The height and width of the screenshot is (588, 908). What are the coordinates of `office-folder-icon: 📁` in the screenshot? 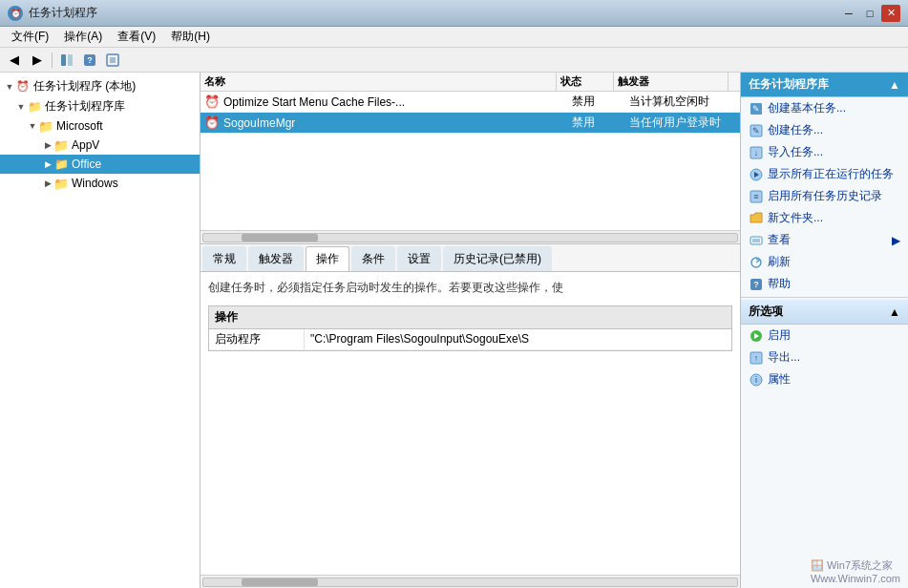 It's located at (61, 164).